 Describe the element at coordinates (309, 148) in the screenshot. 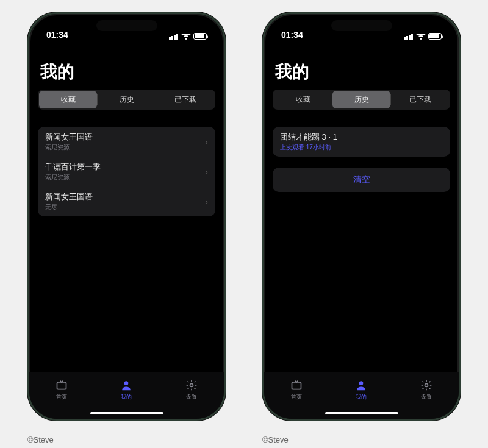

I see `item-subtitle: 上次观看 17小时前` at that location.